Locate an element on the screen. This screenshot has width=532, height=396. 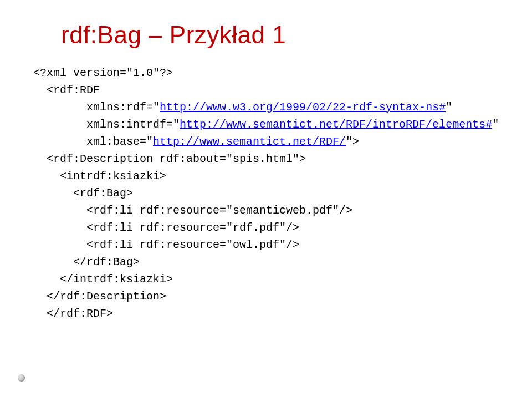
code-link-base: http://www.semantict.net/RDF/ is located at coordinates (249, 142).